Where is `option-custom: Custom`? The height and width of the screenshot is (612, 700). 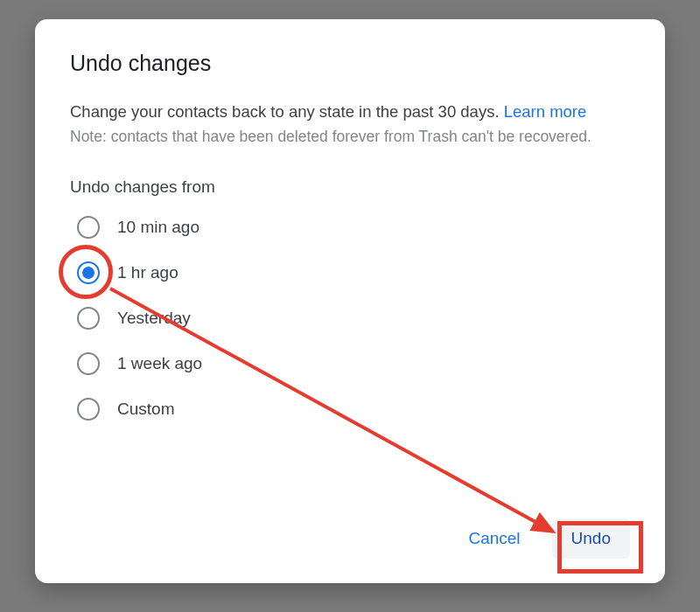
option-custom: Custom is located at coordinates (354, 409).